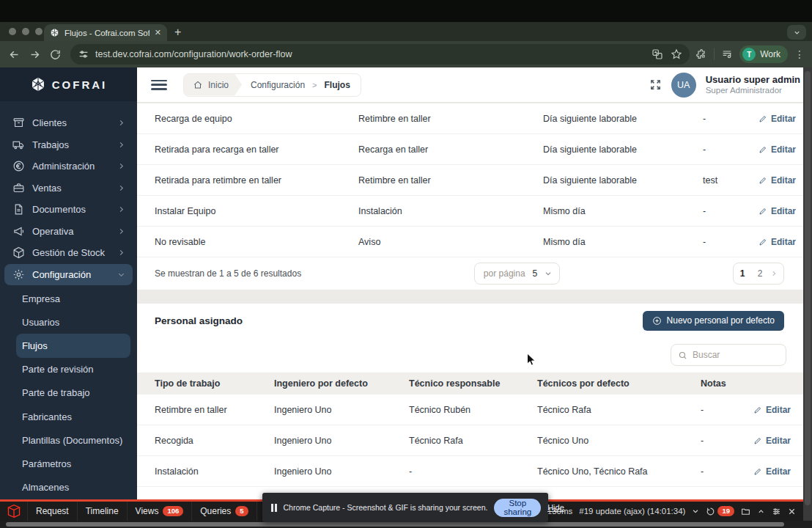 This screenshot has height=528, width=812. What do you see at coordinates (695, 511) in the screenshot?
I see `chevron-down-icon` at bounding box center [695, 511].